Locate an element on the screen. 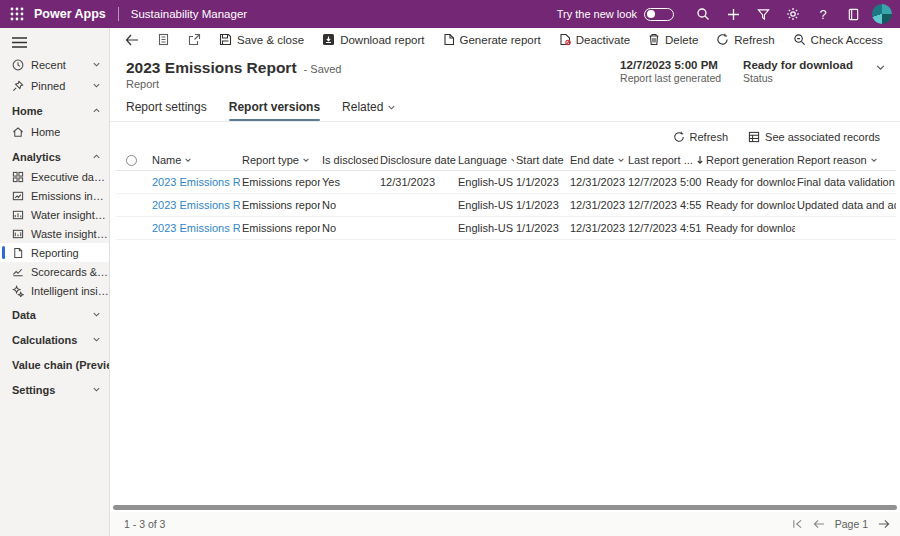 Image resolution: width=900 pixels, height=536 pixels. tab-report-versions: Report versions is located at coordinates (274, 110).